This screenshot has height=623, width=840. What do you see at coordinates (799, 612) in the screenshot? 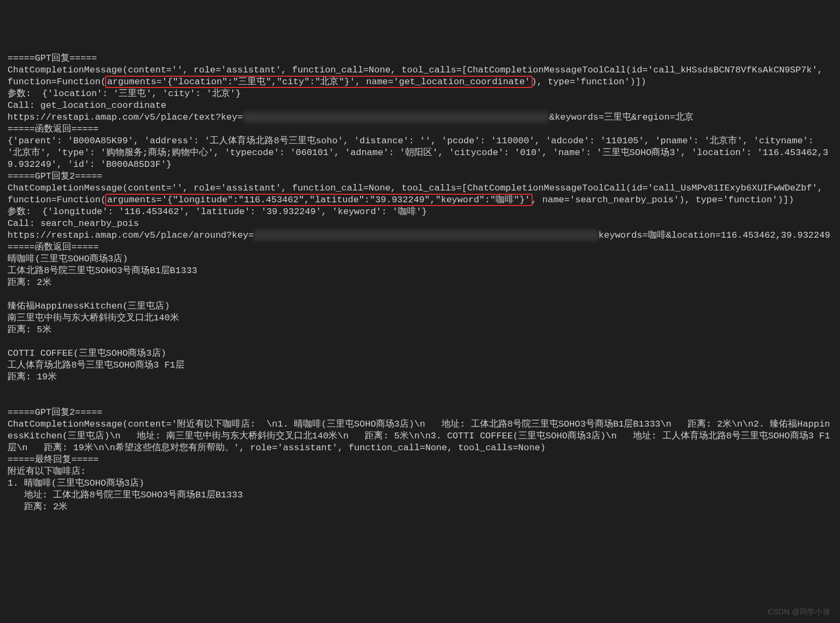
I see `watermark: CSDN @同学小张` at bounding box center [799, 612].